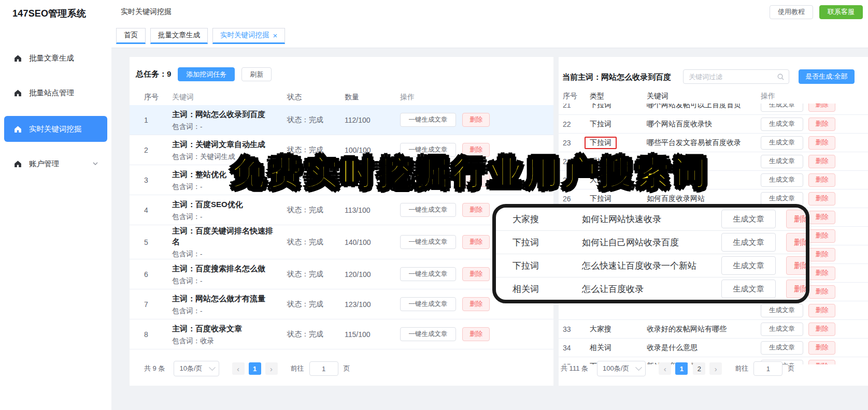 Image resolution: width=868 pixels, height=410 pixels. I want to click on tab-keyword-mining: 实时关键词挖掘 ×, so click(249, 36).